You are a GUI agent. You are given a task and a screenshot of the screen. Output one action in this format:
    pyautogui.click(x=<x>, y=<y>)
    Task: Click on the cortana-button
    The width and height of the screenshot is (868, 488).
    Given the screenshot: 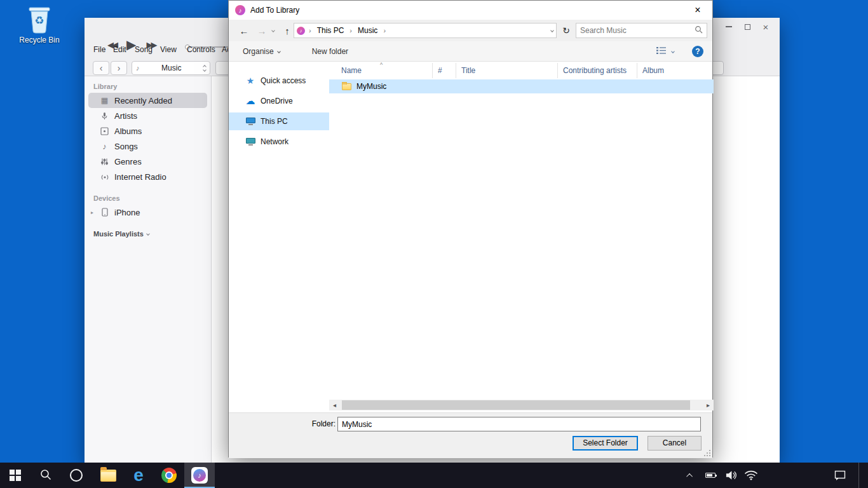 What is the action you would take?
    pyautogui.click(x=76, y=475)
    